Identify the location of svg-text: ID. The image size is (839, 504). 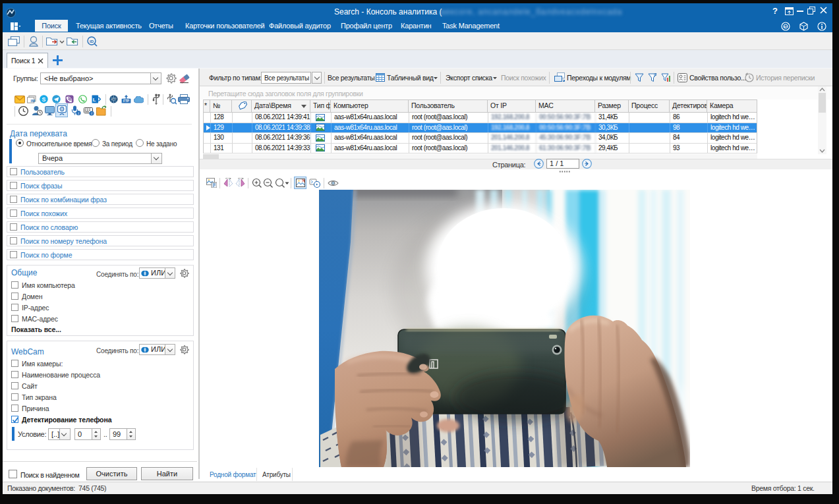
(92, 42).